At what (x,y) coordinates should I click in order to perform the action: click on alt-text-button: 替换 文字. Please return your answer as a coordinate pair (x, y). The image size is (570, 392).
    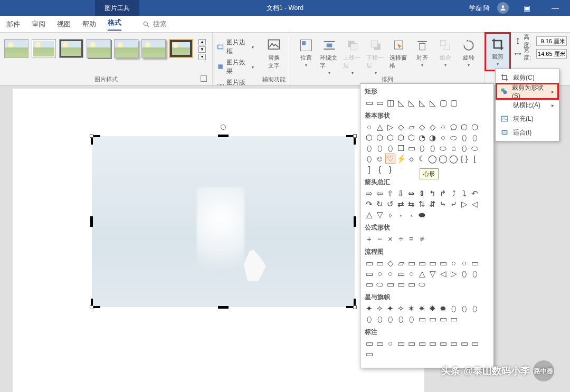
    Looking at the image, I should click on (274, 52).